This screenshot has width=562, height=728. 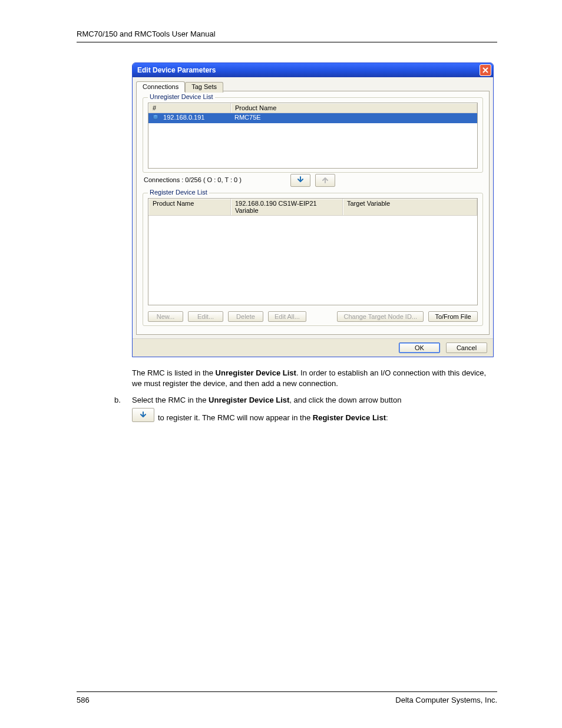 What do you see at coordinates (447, 700) in the screenshot?
I see `footer-company: Delta Computer Systems, Inc.` at bounding box center [447, 700].